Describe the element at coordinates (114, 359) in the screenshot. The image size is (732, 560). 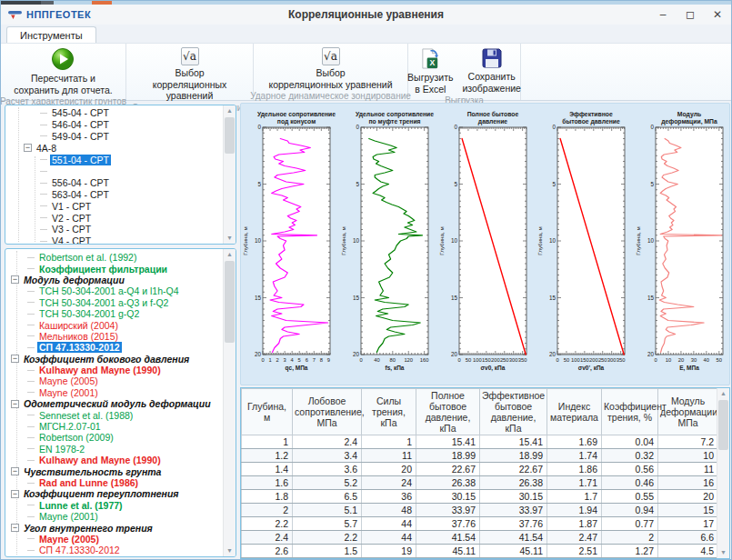
I see `method-group-header: −Коэффициент бокового давления` at that location.